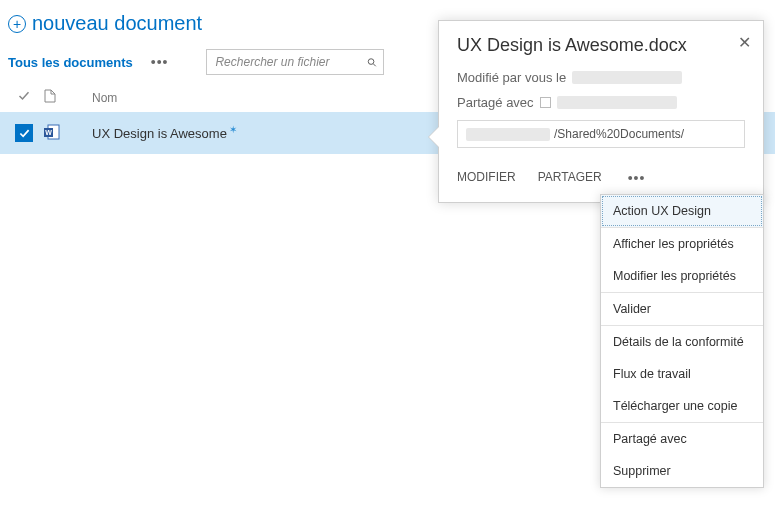 This screenshot has width=775, height=531. Describe the element at coordinates (546, 102) in the screenshot. I see `shared-checkbox-icon` at that location.